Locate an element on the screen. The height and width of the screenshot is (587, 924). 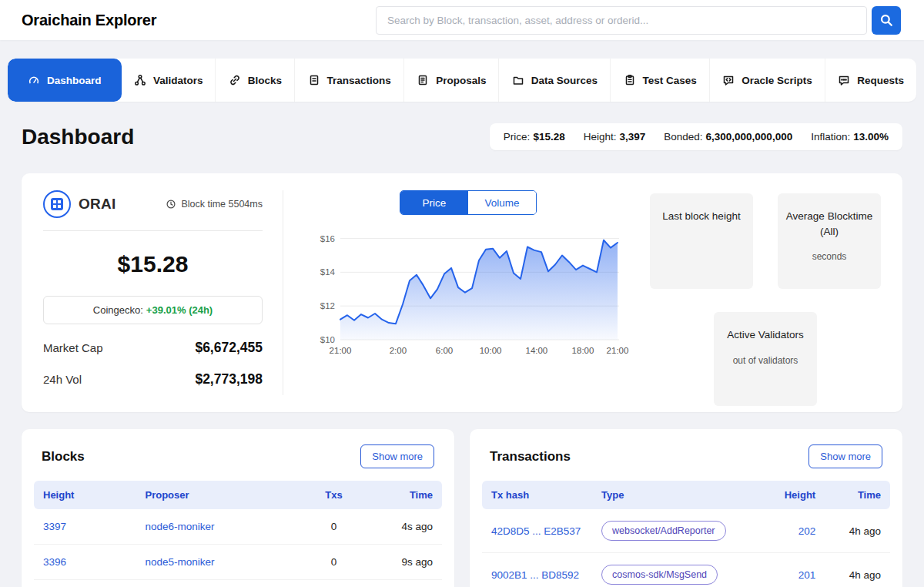
price-toggle-button: Price is located at coordinates (434, 203).